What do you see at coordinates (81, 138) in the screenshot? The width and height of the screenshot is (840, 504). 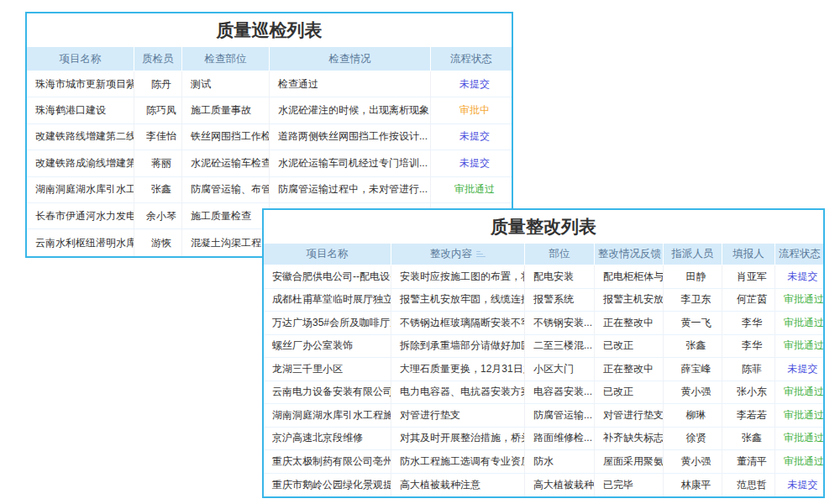 I see `project-name-link: 改建铁路线增建第二线...` at bounding box center [81, 138].